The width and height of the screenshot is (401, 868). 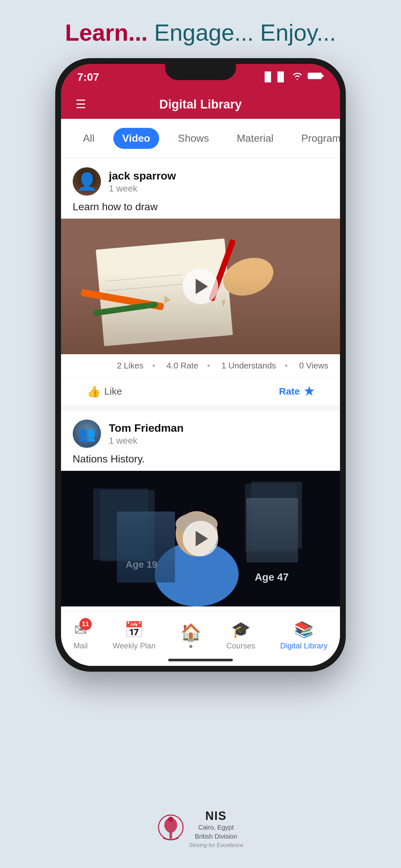 I want to click on post-meta: Tom Friedman 1 week, so click(x=218, y=434).